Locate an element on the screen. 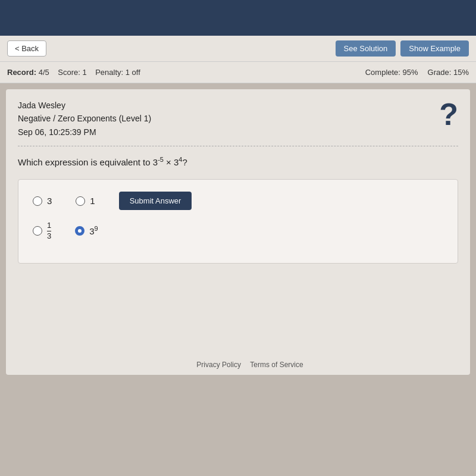 This screenshot has width=476, height=476. question-text: Which expression is equivalent to 3-5 × … is located at coordinates (238, 162).